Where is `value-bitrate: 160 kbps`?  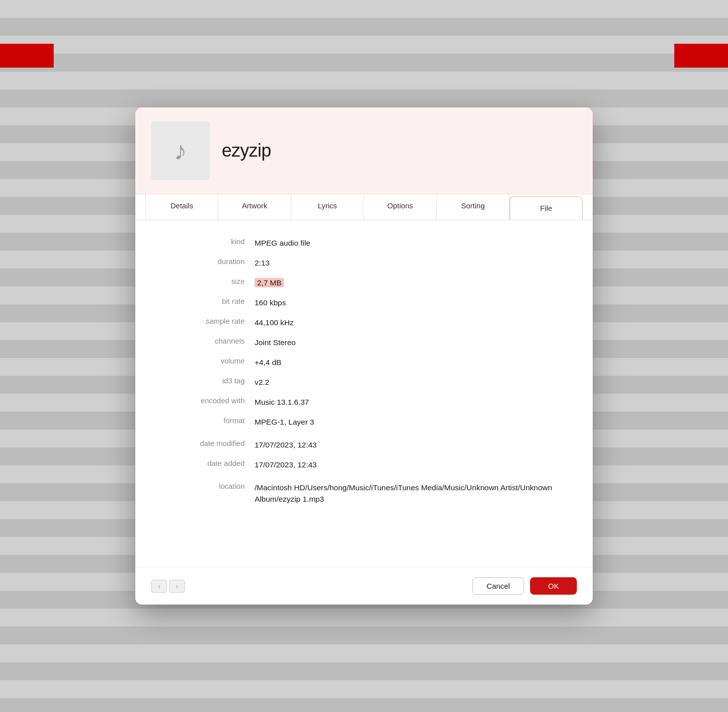
value-bitrate: 160 kbps is located at coordinates (414, 302).